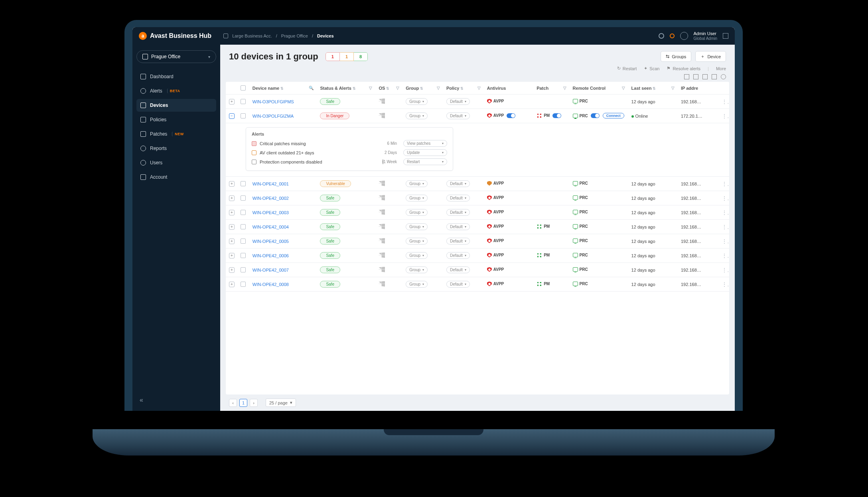 Image resolution: width=868 pixels, height=497 pixels. I want to click on table-row: +WIN-O3POLFGIPMSSafeGroup▾Default▾AVPPPR…, so click(477, 102).